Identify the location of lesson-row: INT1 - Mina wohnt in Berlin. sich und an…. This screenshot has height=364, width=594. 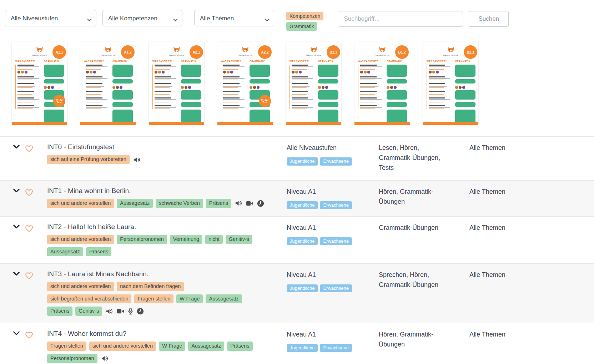
(297, 198).